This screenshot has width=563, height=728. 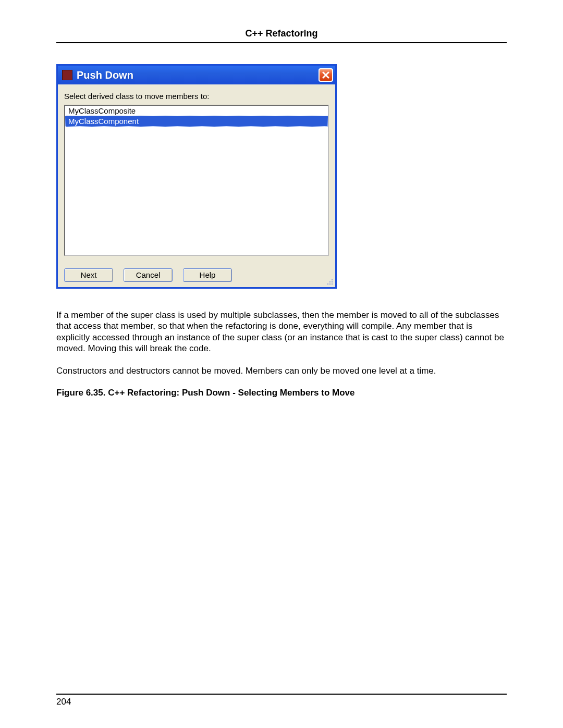 What do you see at coordinates (148, 275) in the screenshot?
I see `cancel-button: Cancel` at bounding box center [148, 275].